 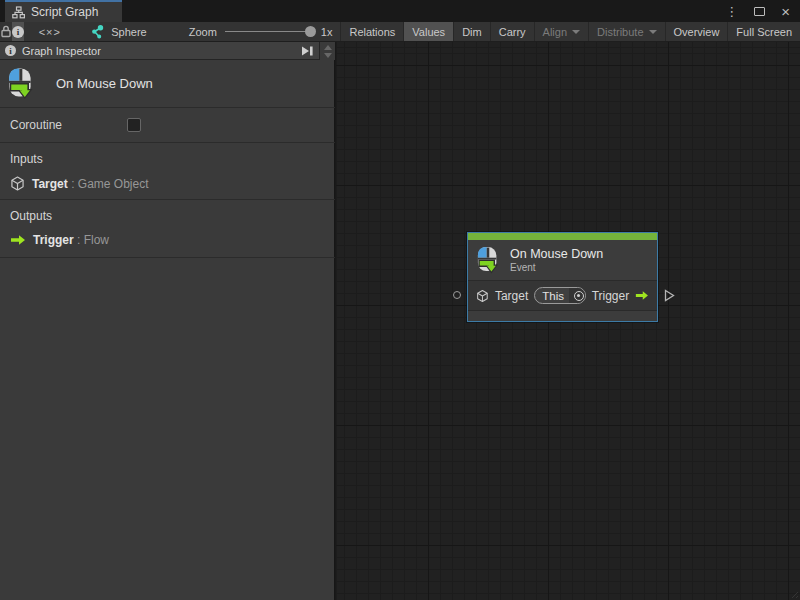 I want to click on zoom-label: Zoom, so click(x=203, y=32).